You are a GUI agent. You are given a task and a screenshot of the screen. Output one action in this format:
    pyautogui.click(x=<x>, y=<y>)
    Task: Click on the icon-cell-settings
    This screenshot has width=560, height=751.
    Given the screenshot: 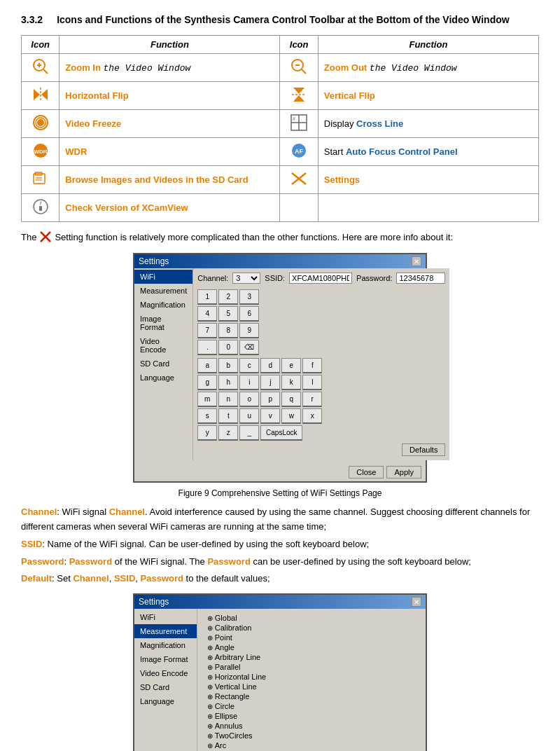 What is the action you would take?
    pyautogui.click(x=299, y=180)
    